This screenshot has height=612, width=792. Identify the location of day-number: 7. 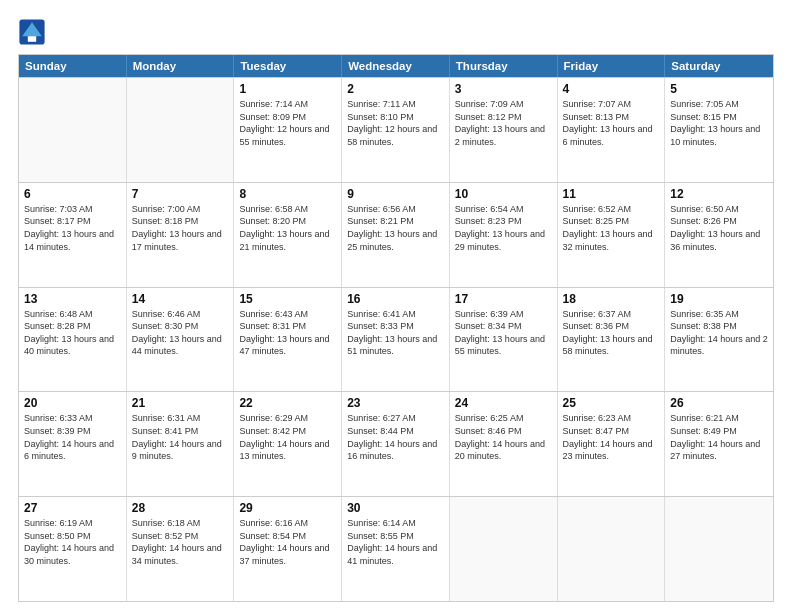
(180, 194).